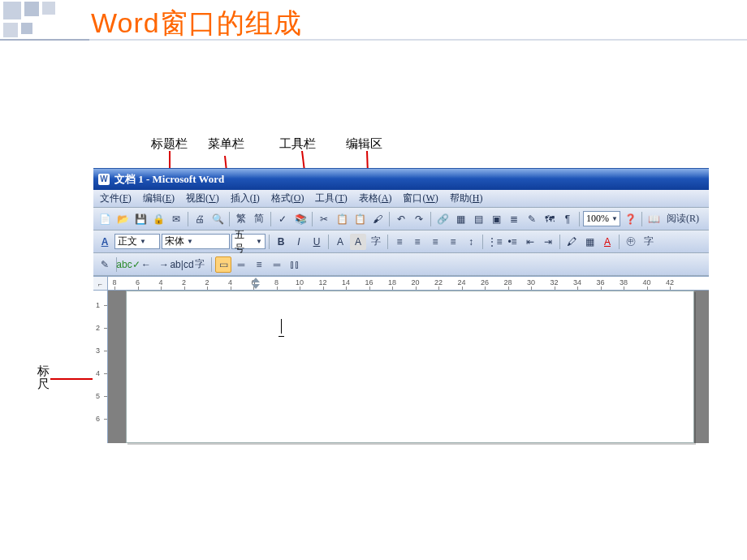  I want to click on menu-table: 表格(A), so click(375, 198).